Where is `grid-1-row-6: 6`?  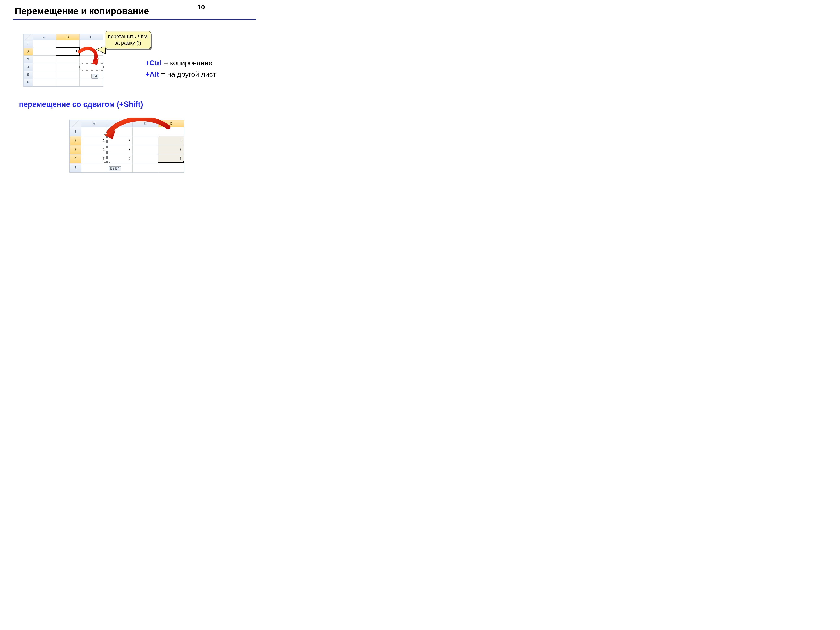
grid-1-row-6: 6 is located at coordinates (28, 82).